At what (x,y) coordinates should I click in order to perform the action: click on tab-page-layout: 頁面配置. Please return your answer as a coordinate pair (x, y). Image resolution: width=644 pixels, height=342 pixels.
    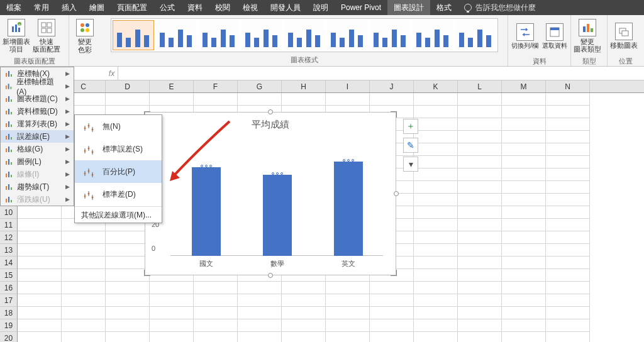
    Looking at the image, I should click on (132, 8).